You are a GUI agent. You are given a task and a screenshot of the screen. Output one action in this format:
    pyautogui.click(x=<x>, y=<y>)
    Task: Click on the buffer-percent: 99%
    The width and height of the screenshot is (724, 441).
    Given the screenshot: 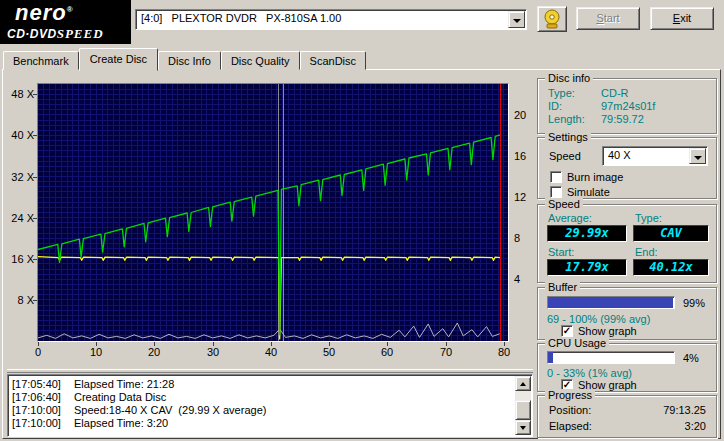 What is the action you would take?
    pyautogui.click(x=694, y=303)
    